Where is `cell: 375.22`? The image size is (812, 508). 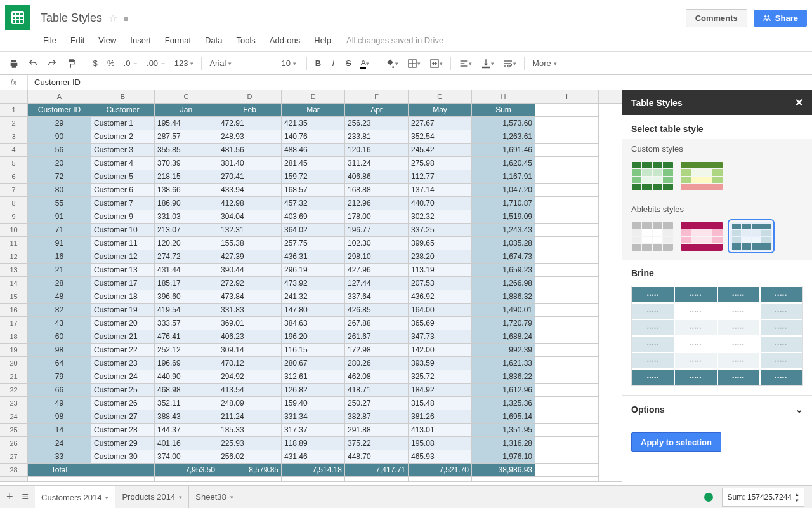 cell: 375.22 is located at coordinates (377, 443).